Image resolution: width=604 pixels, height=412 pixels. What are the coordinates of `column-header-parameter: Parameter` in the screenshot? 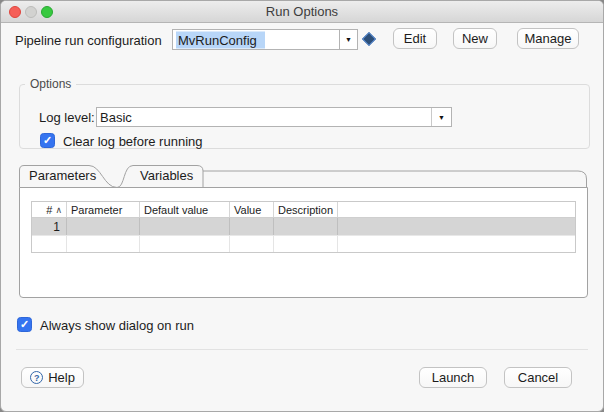 It's located at (104, 210).